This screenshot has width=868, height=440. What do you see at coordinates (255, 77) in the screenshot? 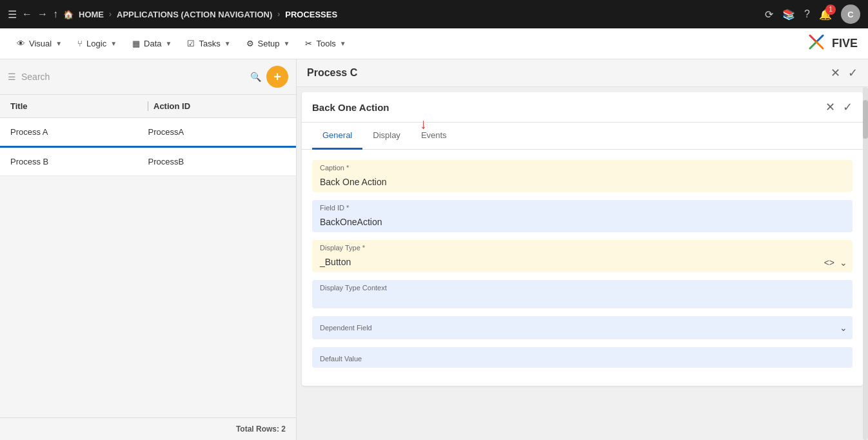
I see `search-icon: 🔍` at bounding box center [255, 77].